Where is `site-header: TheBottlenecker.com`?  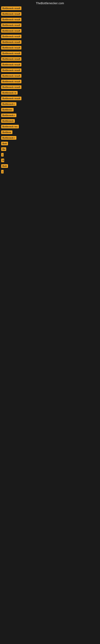 site-header: TheBottlenecker.com is located at coordinates (50, 3).